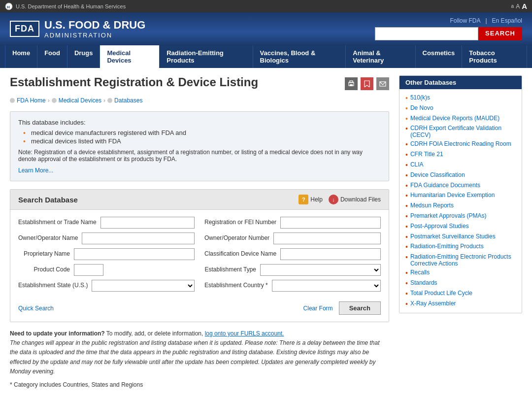 Image resolution: width=532 pixels, height=399 pixels. I want to click on nav-food: Food, so click(52, 57).